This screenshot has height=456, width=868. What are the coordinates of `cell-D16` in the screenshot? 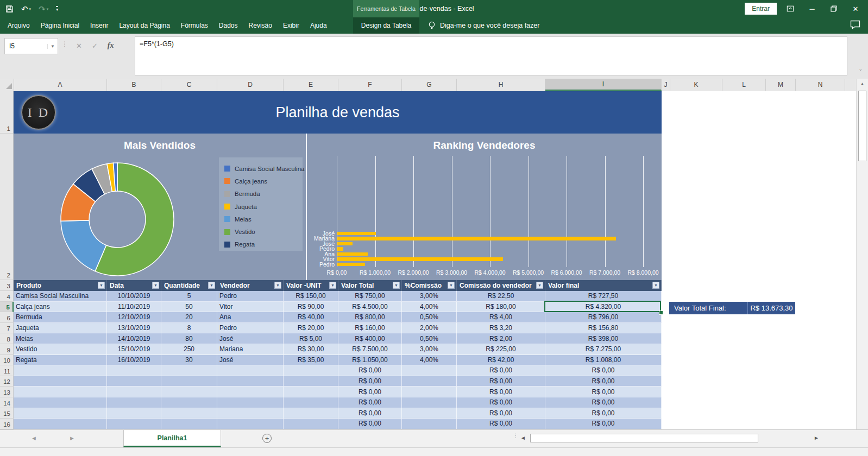 It's located at (250, 424).